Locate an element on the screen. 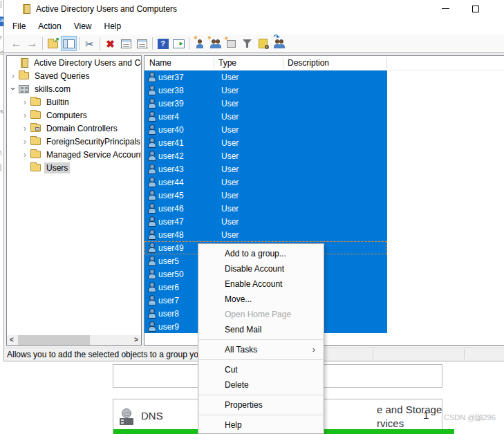 The image size is (504, 434). menu-item-move: Move... is located at coordinates (261, 299).